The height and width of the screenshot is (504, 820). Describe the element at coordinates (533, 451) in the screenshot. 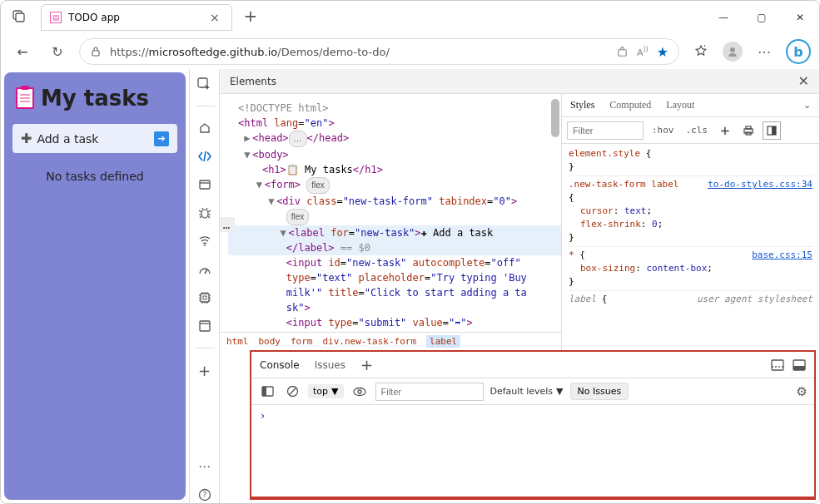

I see `console-body: ›` at that location.